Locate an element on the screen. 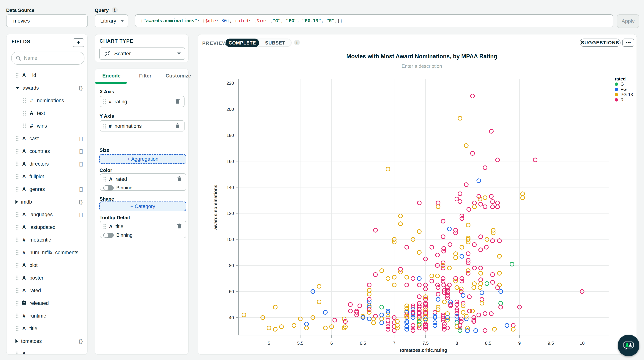  delete-icon is located at coordinates (179, 226).